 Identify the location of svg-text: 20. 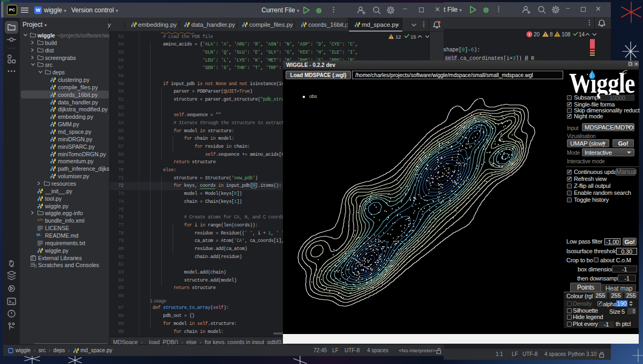
(537, 34).